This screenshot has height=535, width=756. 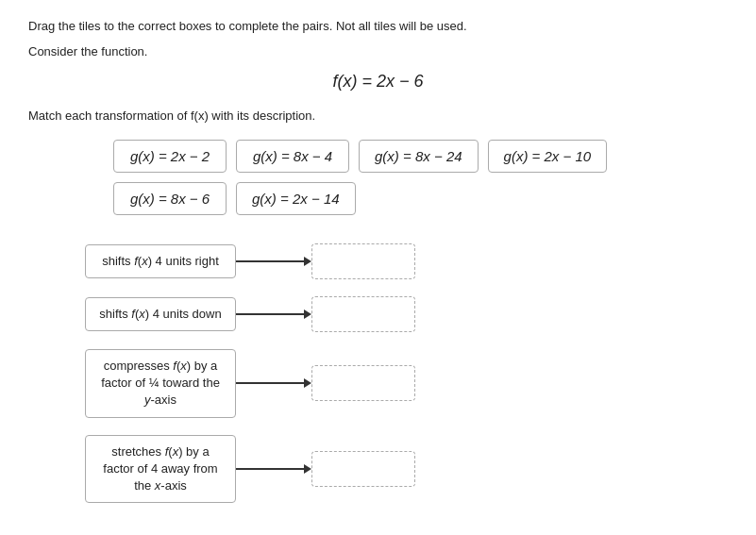 What do you see at coordinates (406, 470) in the screenshot?
I see `match-row-4: stretches f(x) by a factor of 4 away fro…` at bounding box center [406, 470].